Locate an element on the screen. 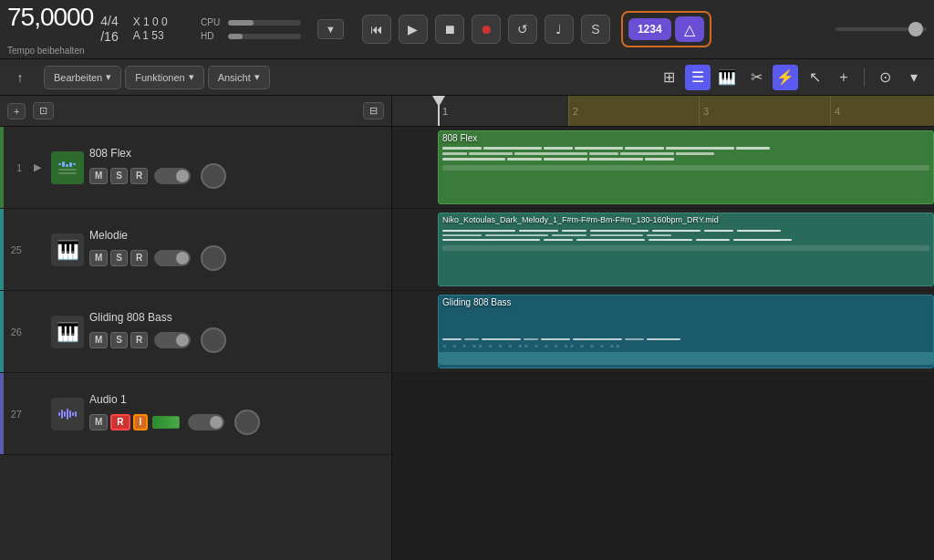  track-info: Gliding 808 Bass M S R is located at coordinates (241, 332).